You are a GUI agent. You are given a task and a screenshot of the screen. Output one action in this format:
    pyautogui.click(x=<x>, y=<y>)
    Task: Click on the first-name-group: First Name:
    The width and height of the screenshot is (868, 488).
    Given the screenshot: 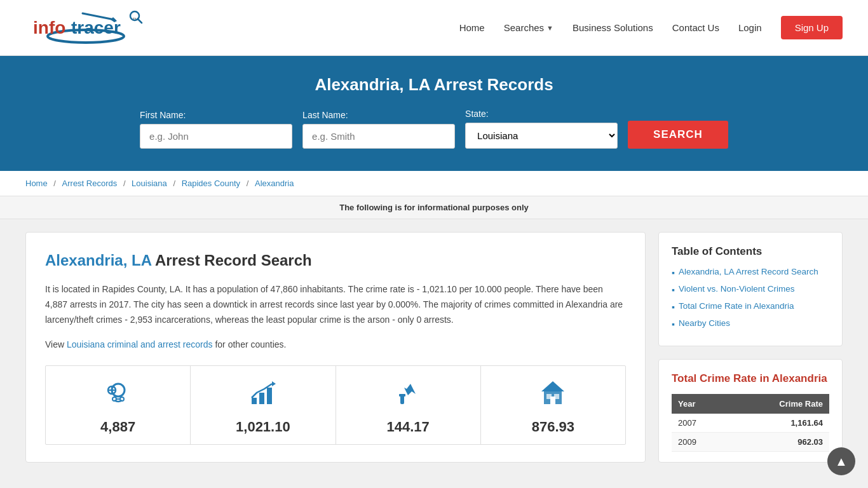 What is the action you would take?
    pyautogui.click(x=216, y=130)
    